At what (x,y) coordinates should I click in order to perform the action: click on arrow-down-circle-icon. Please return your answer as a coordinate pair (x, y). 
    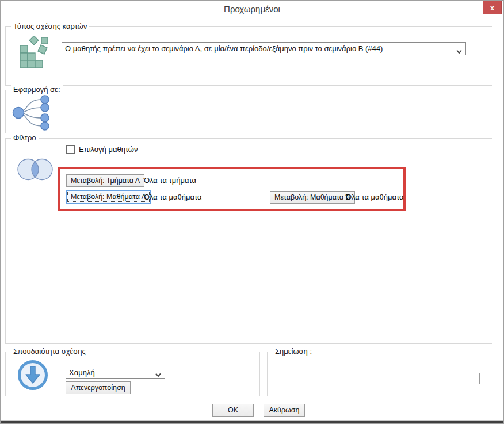
    Looking at the image, I should click on (33, 375).